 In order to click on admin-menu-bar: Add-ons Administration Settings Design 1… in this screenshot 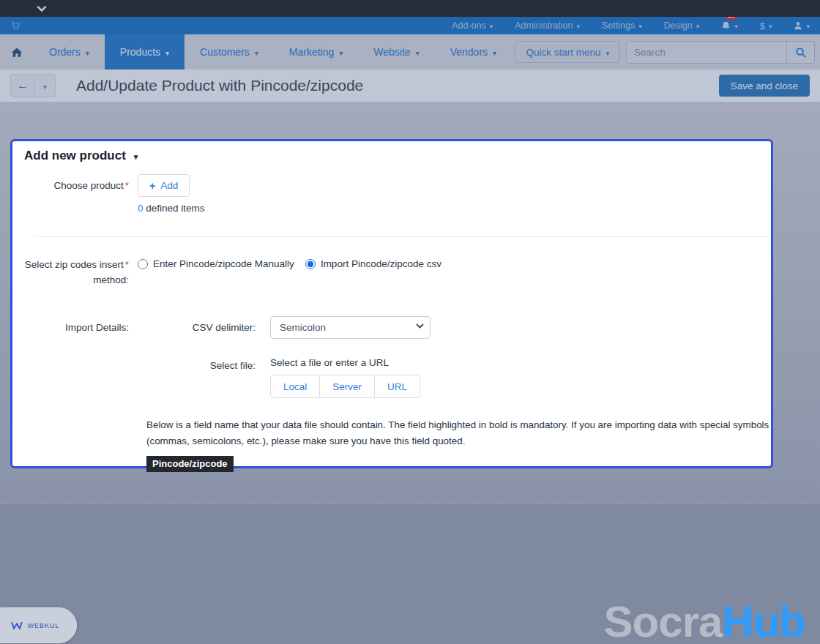, I will do `click(410, 26)`.